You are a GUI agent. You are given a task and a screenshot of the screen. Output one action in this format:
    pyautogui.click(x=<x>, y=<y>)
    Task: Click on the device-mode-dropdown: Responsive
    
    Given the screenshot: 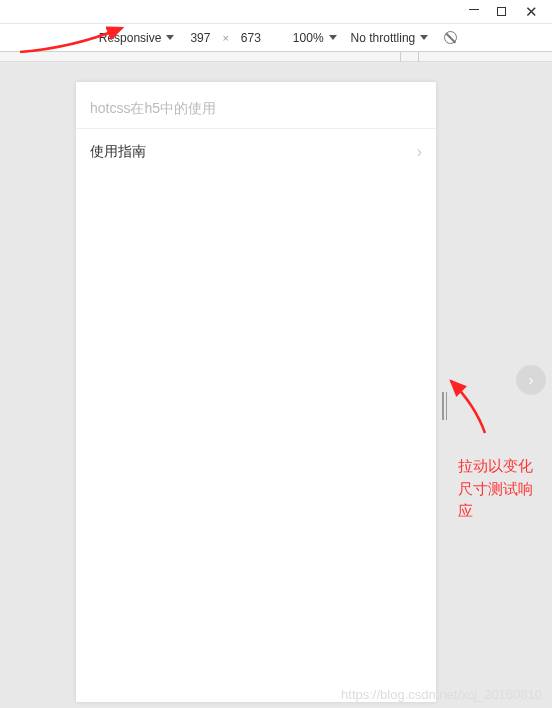 What is the action you would take?
    pyautogui.click(x=137, y=38)
    